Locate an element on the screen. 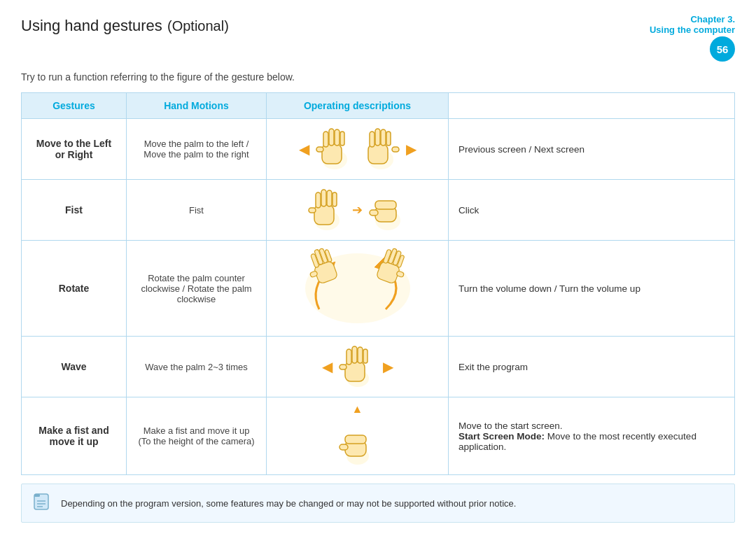  hand-motion is located at coordinates (358, 288).